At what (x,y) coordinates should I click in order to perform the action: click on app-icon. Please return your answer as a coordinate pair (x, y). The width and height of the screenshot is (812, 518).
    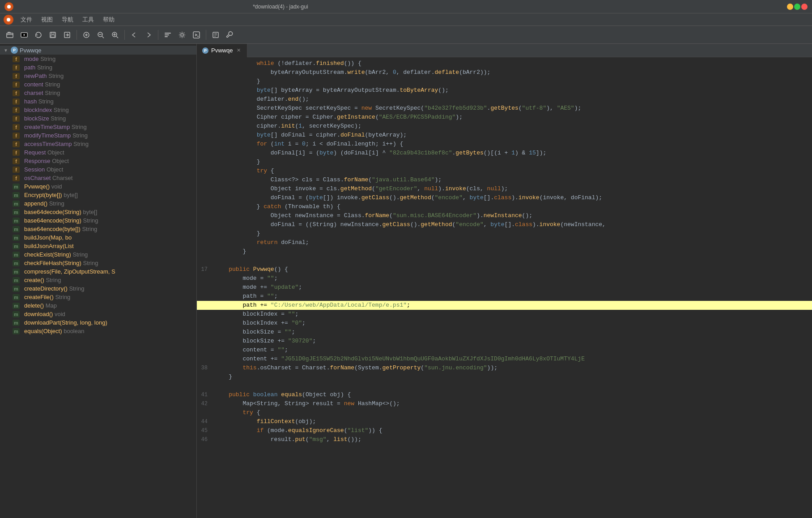
    Looking at the image, I should click on (9, 7).